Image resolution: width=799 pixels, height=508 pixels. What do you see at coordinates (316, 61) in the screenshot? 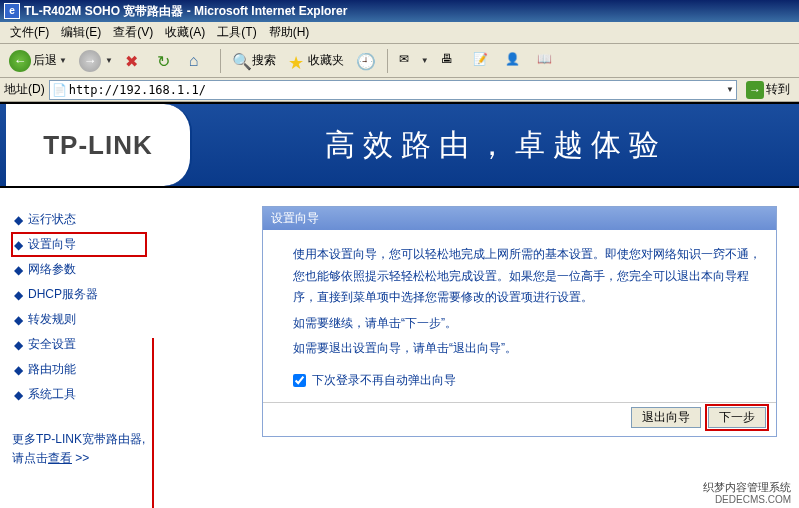
I see `favorites-button: ★收藏夹` at bounding box center [316, 61].